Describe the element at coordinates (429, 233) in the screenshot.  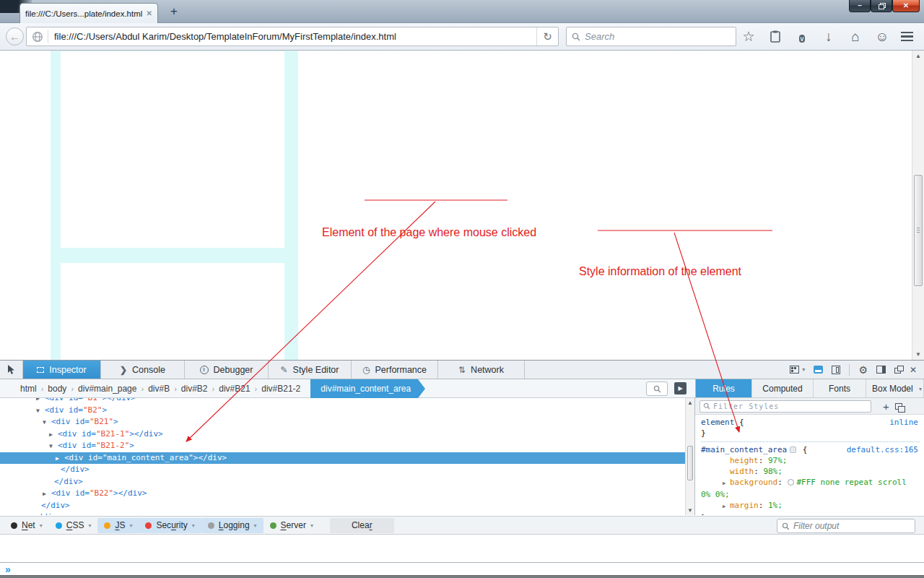
I see `annotation-element-note: Element of the page where mouse clicked` at that location.